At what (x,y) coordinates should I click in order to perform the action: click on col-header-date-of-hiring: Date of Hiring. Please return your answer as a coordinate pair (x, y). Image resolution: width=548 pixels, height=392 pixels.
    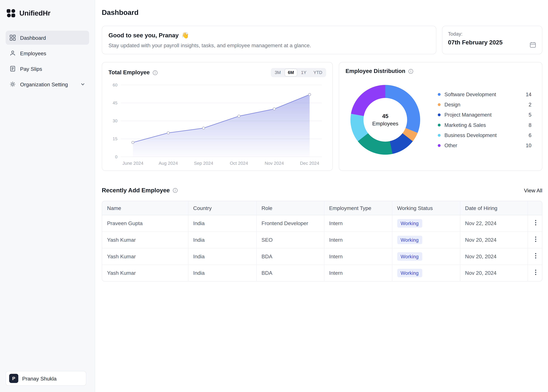
    Looking at the image, I should click on (494, 208).